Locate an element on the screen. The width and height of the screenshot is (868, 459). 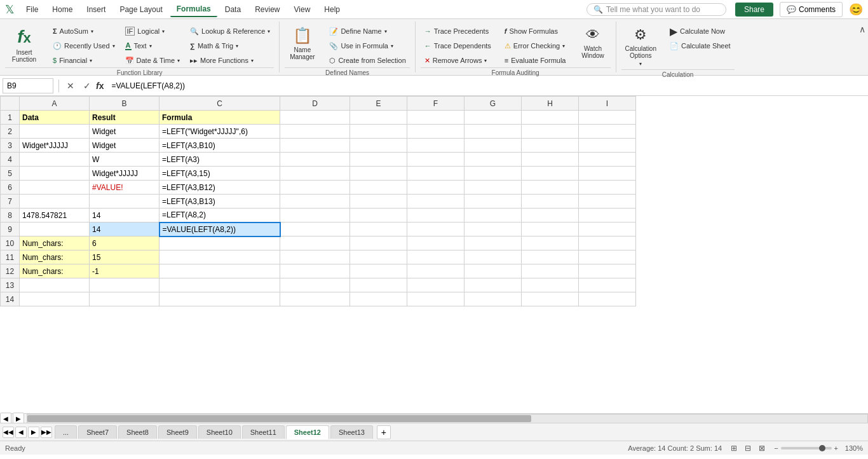
cell-6-D is located at coordinates (315, 188).